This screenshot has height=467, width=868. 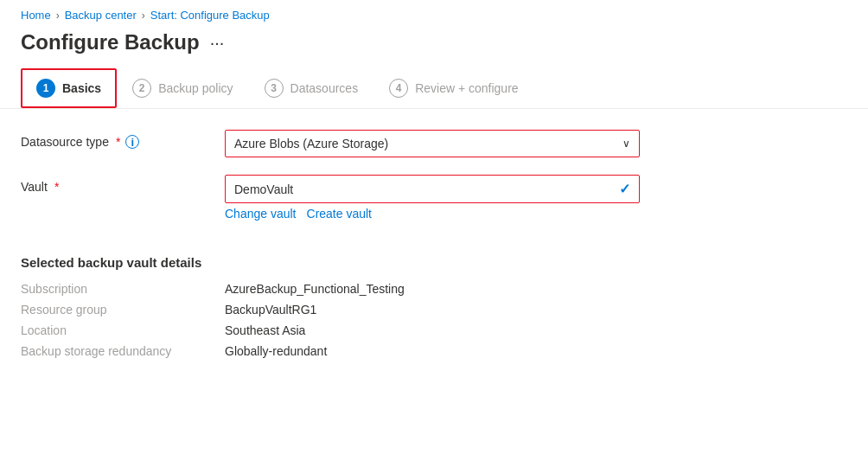 I want to click on detail-location-label: Location, so click(x=116, y=330).